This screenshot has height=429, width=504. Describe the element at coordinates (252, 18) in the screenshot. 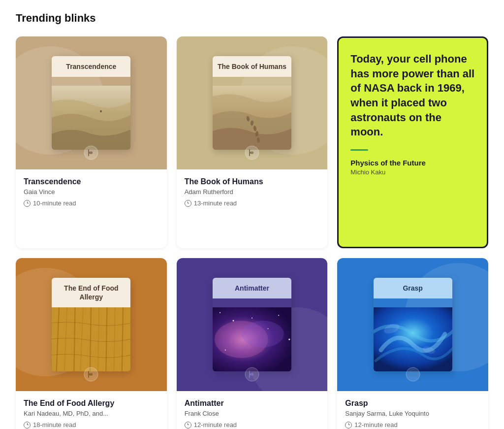

I see `section-title: Trending blinks` at that location.